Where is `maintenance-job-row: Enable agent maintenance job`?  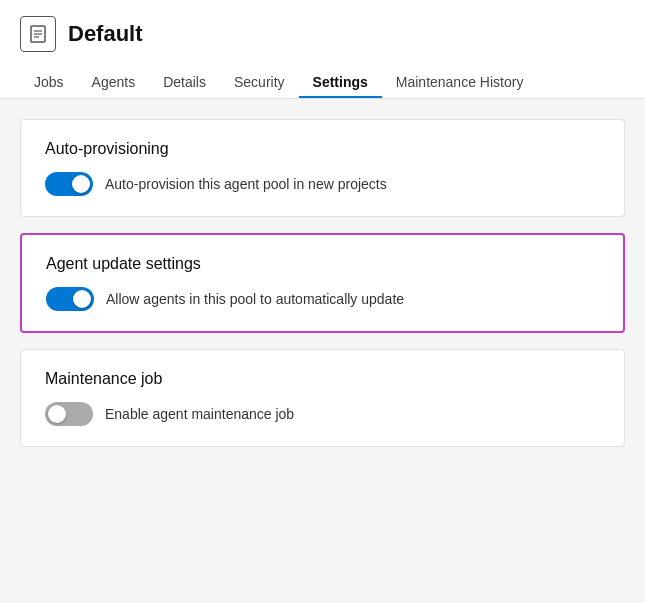
maintenance-job-row: Enable agent maintenance job is located at coordinates (322, 414).